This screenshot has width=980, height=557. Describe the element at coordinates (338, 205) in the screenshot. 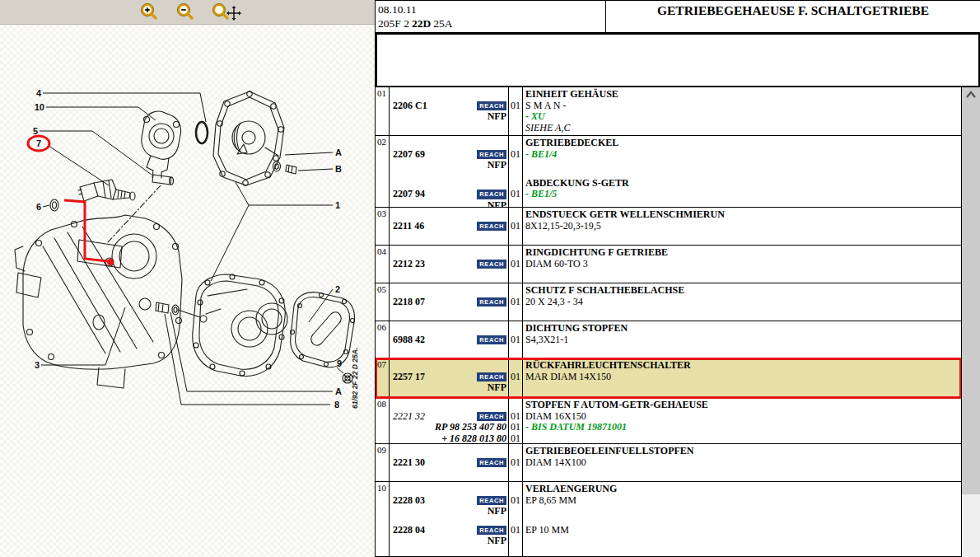

I see `callout-1: 1` at that location.